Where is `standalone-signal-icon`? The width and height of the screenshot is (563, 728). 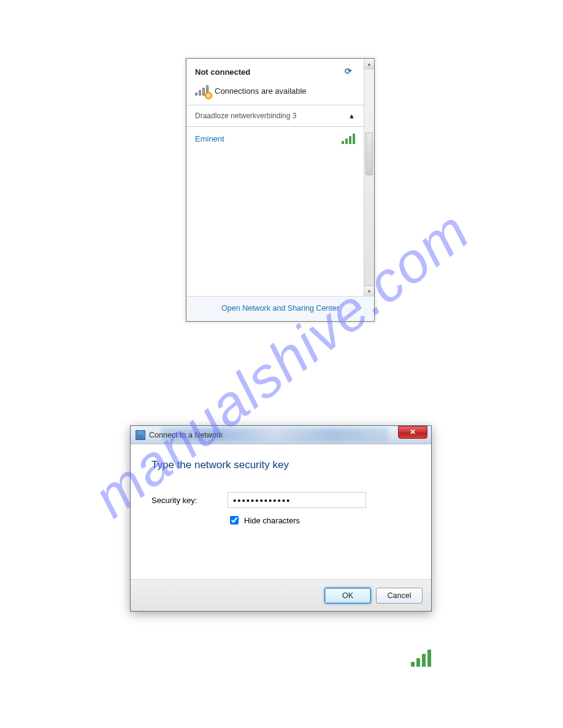
standalone-signal-icon is located at coordinates (421, 659).